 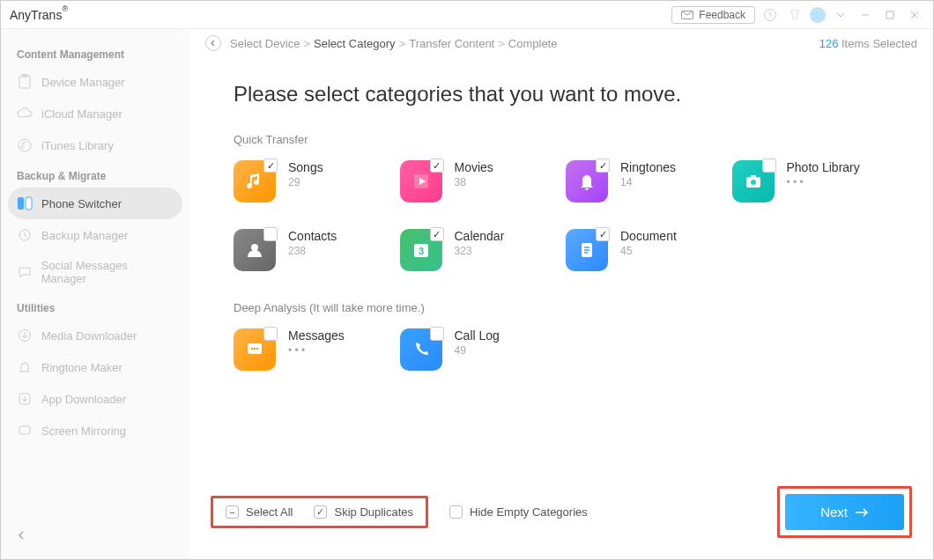 I want to click on category-icon-photo-library, so click(x=753, y=181).